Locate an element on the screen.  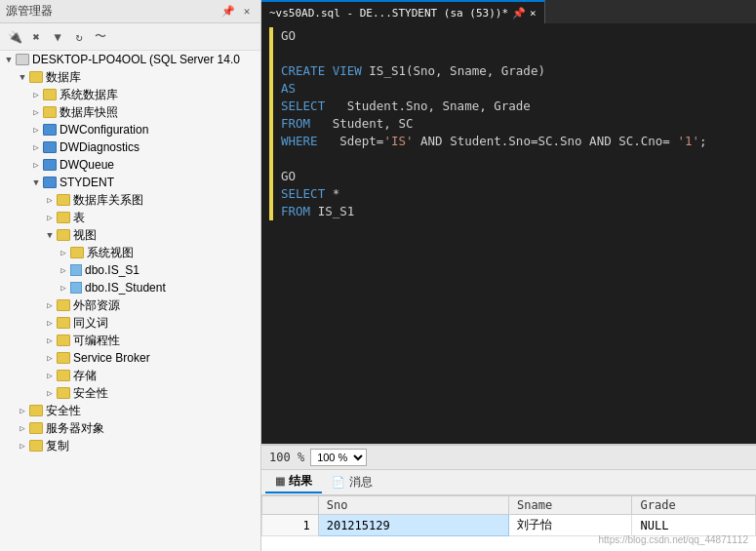
code-plain: AND Student.Sno=SC.Sno AND SC.Cno= is located at coordinates (546, 140).